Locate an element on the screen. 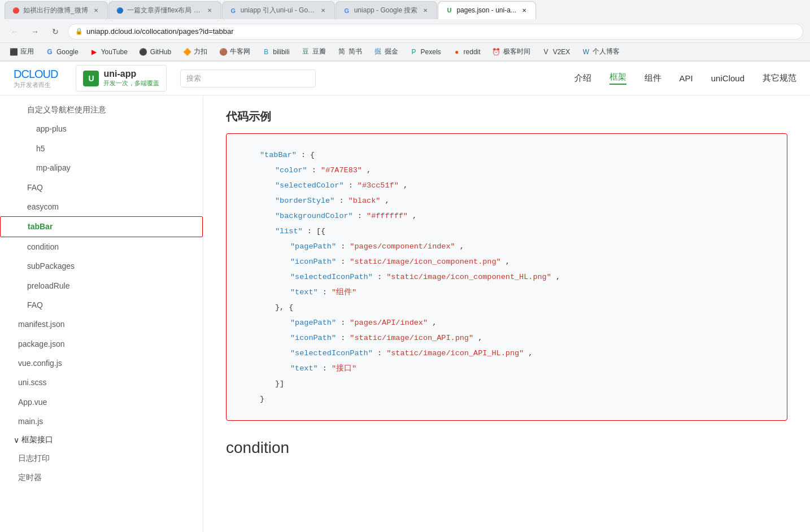 This screenshot has height=532, width=810. sidebar-item-uni-scss: uni.scss is located at coordinates (102, 382).